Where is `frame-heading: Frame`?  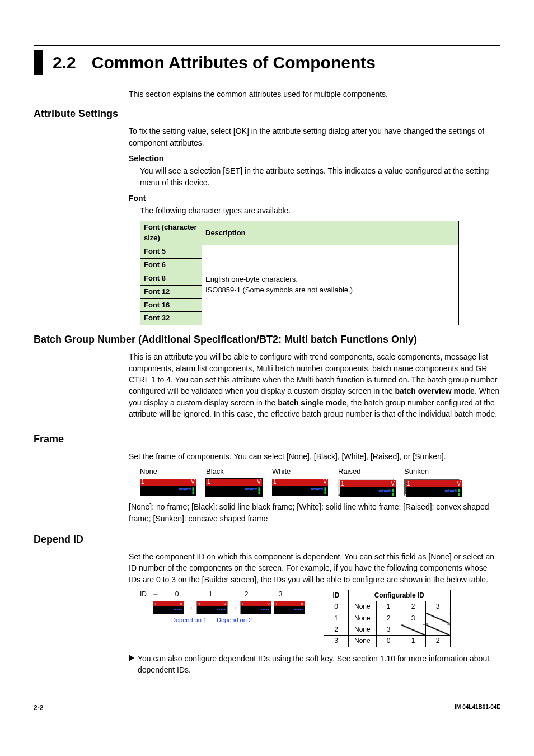 frame-heading: Frame is located at coordinates (267, 439).